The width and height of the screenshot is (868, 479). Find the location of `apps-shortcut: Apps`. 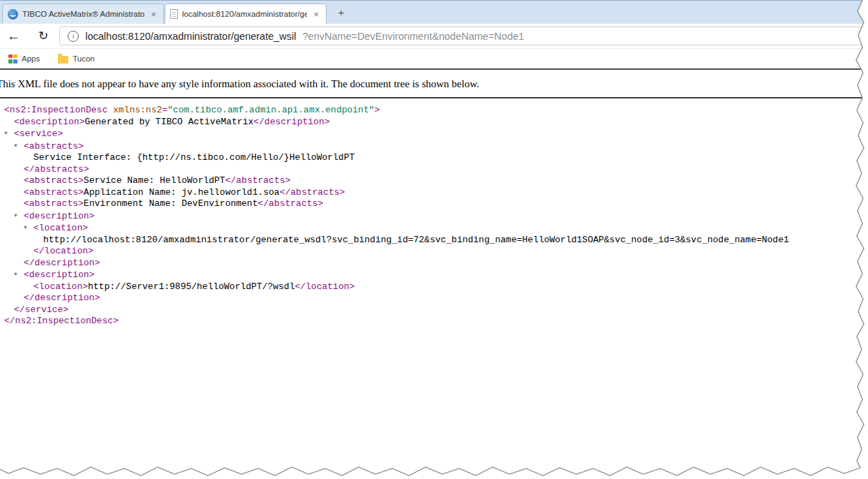

apps-shortcut: Apps is located at coordinates (24, 59).